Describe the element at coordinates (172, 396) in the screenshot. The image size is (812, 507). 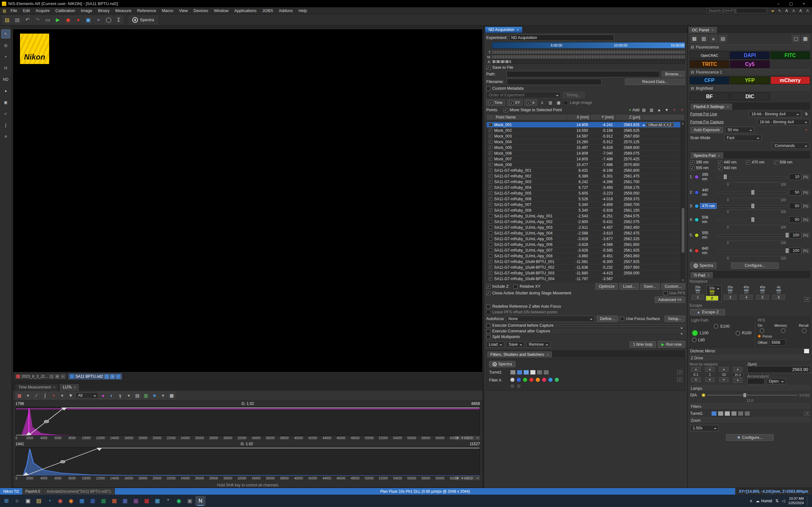
I see `settings-icon: ▩` at that location.